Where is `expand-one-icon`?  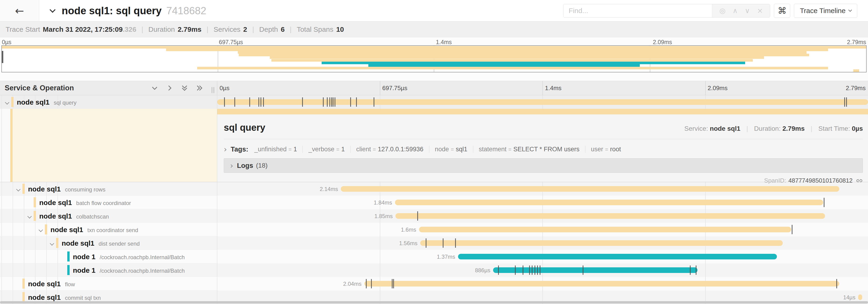
expand-one-icon is located at coordinates (169, 88).